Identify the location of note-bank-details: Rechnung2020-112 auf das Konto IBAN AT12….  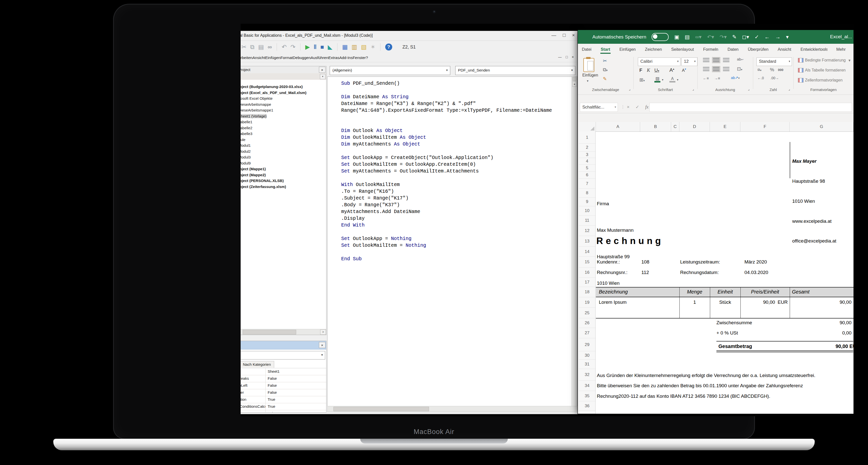
(683, 396).